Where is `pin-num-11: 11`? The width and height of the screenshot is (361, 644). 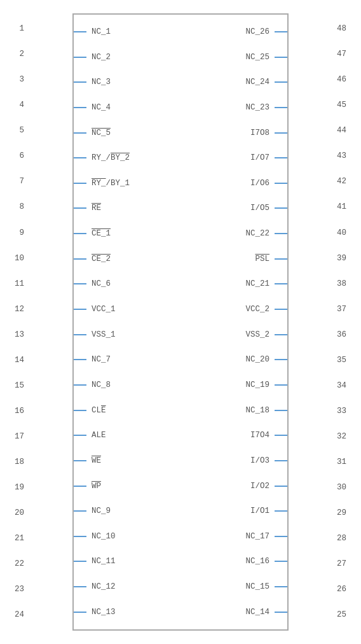
pin-num-11: 11 is located at coordinates (17, 284).